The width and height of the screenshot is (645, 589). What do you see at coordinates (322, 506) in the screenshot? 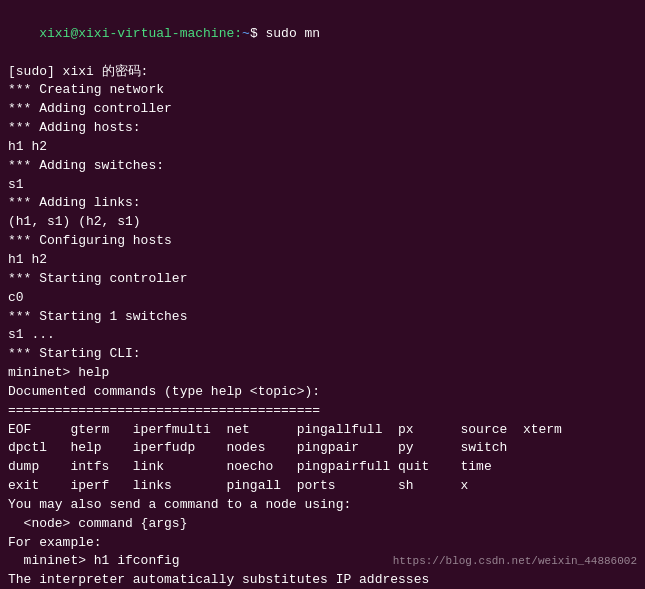
I see `output-line-25: You may also send a command to a node us…` at bounding box center [322, 506].